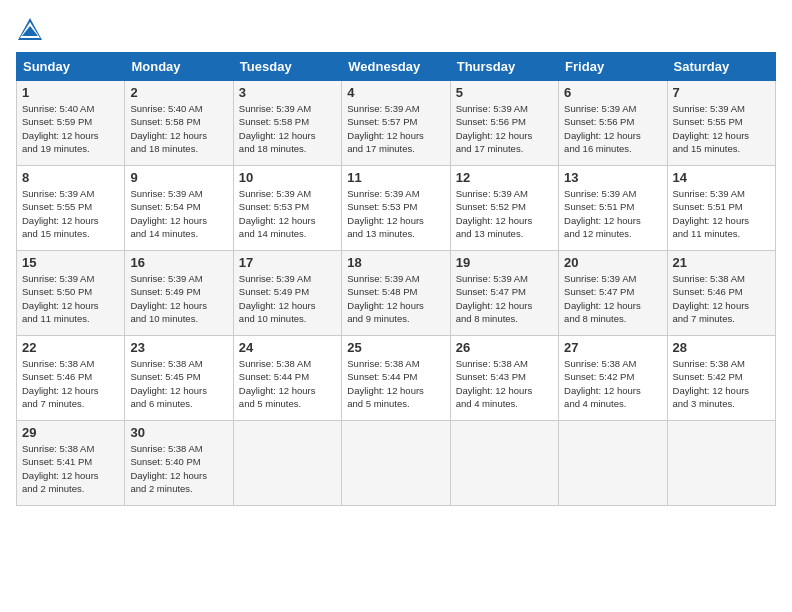  What do you see at coordinates (721, 294) in the screenshot?
I see `table-row: 21Sunrise: 5:38 AMSunset: 5:46 PMDayligh…` at bounding box center [721, 294].